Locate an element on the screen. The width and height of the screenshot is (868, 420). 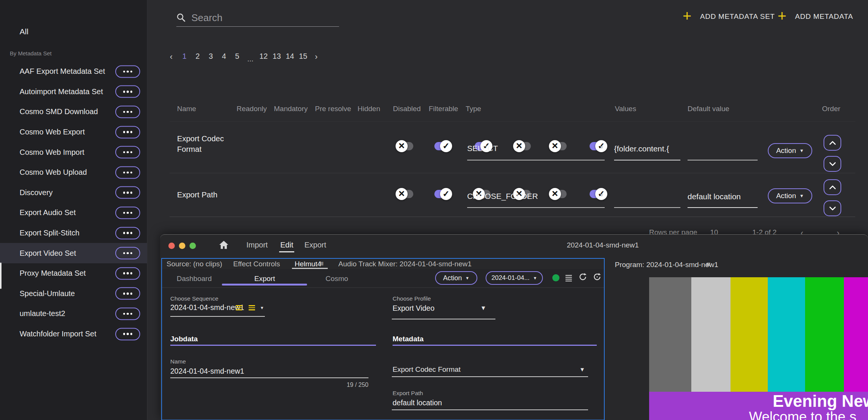
page-number: 4 is located at coordinates (224, 57).